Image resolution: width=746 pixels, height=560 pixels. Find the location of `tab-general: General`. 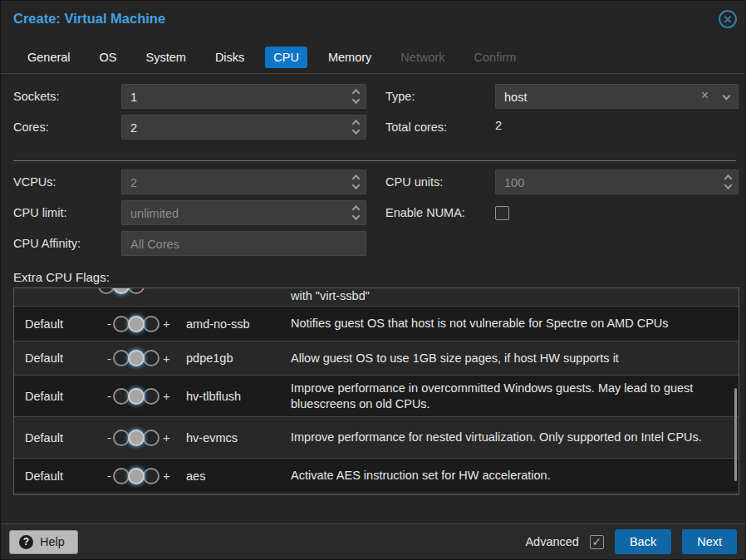

tab-general: General is located at coordinates (49, 57).